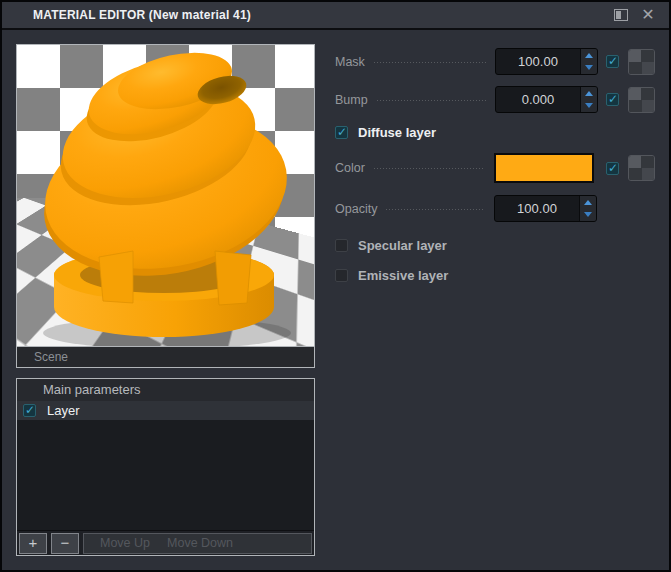 The image size is (671, 572). Describe the element at coordinates (166, 356) in the screenshot. I see `scene-caption: Scene` at that location.